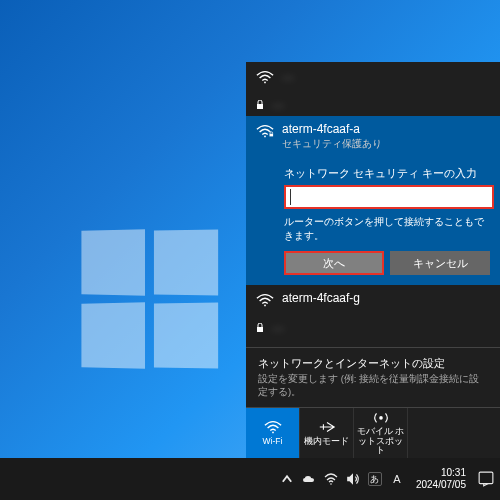 The image size is (500, 500). Describe the element at coordinates (373, 364) in the screenshot. I see `settings-title: ネットワークとインターネットの設定` at that location.